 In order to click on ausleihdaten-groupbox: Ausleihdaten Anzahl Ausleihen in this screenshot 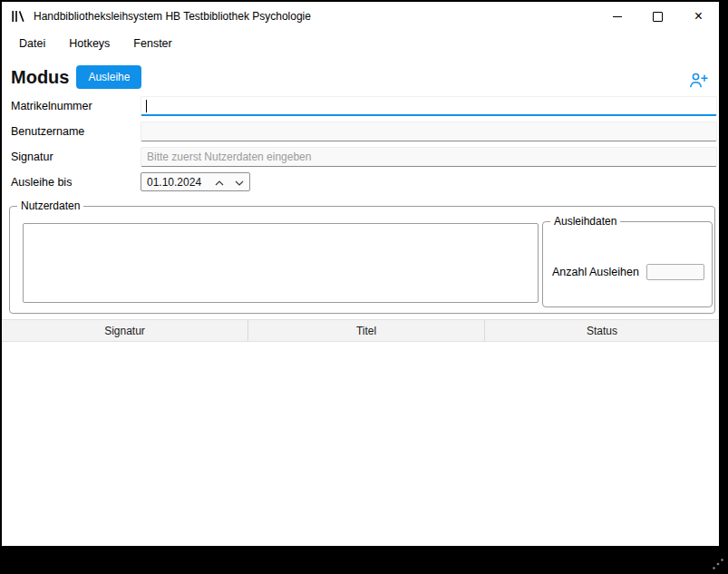, I will do `click(627, 265)`.